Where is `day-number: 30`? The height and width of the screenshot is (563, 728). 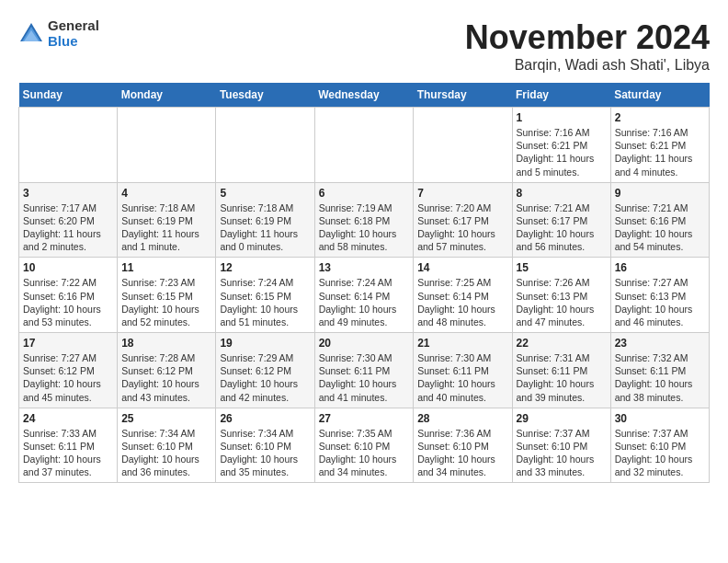 day-number: 30 is located at coordinates (660, 419).